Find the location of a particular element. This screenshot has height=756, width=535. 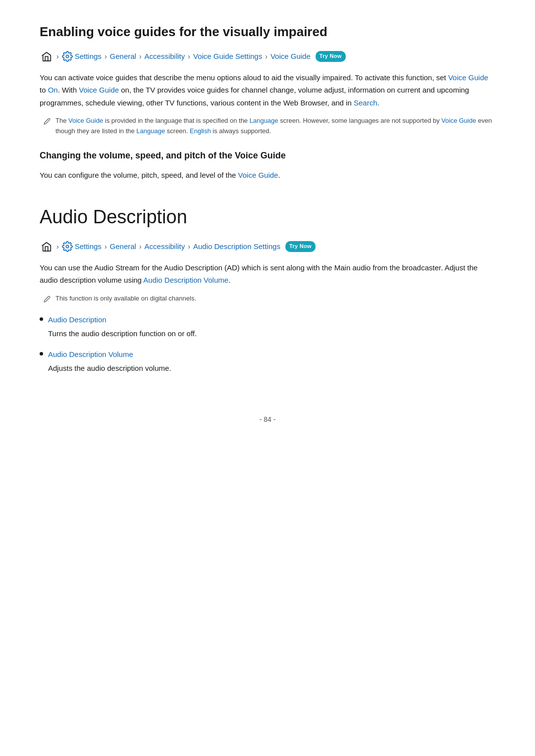

link-voice-guide-2: Voice Guide is located at coordinates (99, 90).